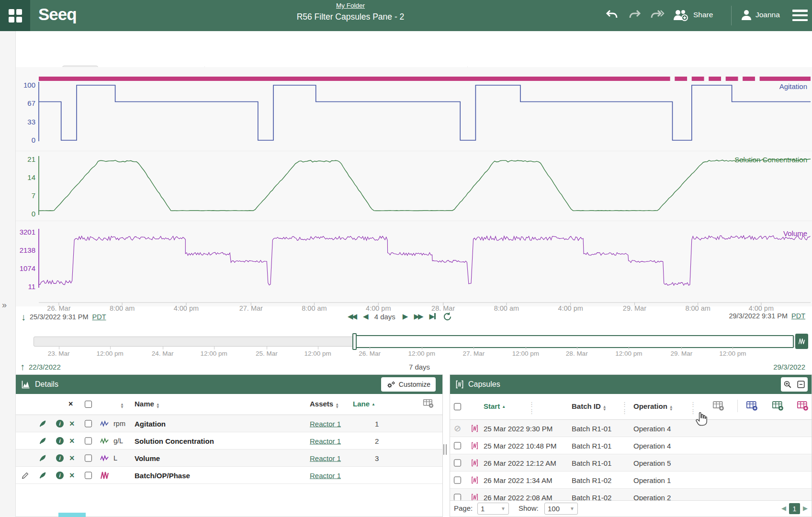 The width and height of the screenshot is (812, 517). I want to click on column-header-start: Start▲, so click(495, 406).